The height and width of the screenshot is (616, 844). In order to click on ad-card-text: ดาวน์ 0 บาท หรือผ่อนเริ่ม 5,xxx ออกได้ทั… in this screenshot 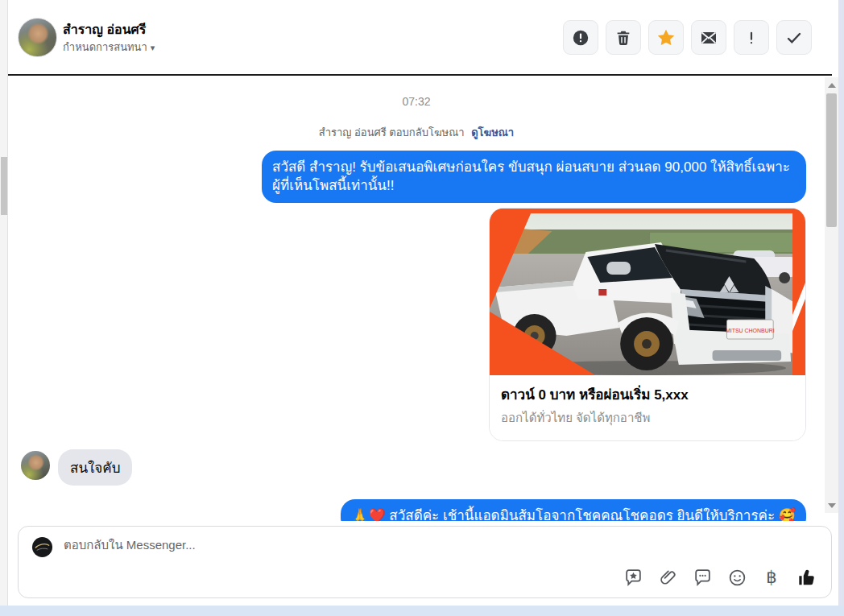, I will do `click(647, 407)`.